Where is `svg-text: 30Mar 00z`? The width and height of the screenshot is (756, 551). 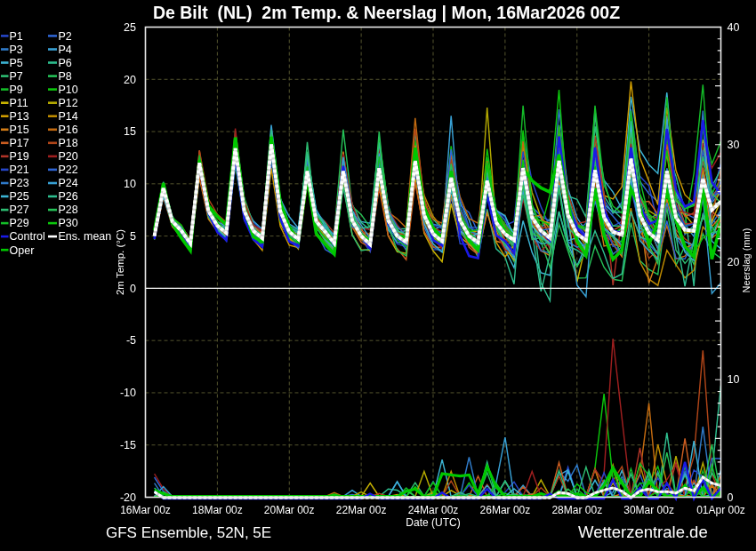
svg-text: 30Mar 00z is located at coordinates (649, 510).